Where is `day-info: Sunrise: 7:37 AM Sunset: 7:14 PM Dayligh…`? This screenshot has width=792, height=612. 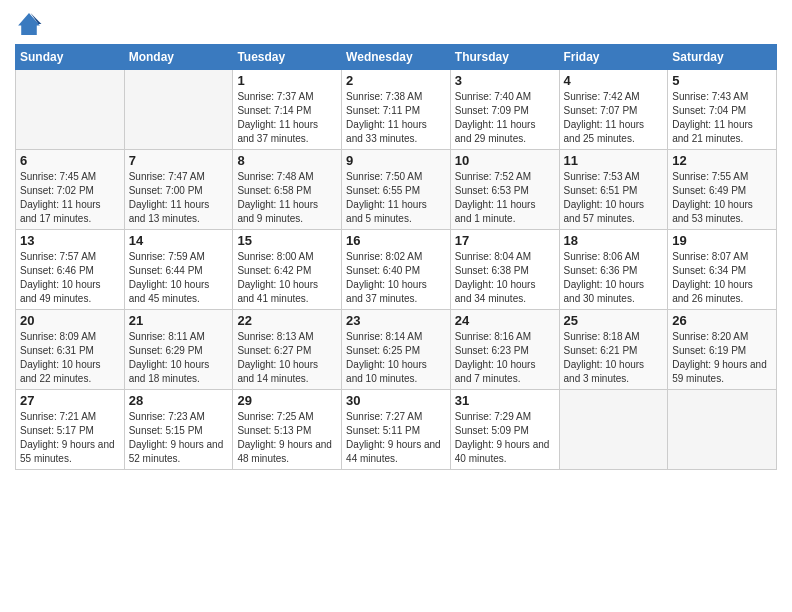
day-info: Sunrise: 7:37 AM Sunset: 7:14 PM Dayligh… is located at coordinates (287, 118).